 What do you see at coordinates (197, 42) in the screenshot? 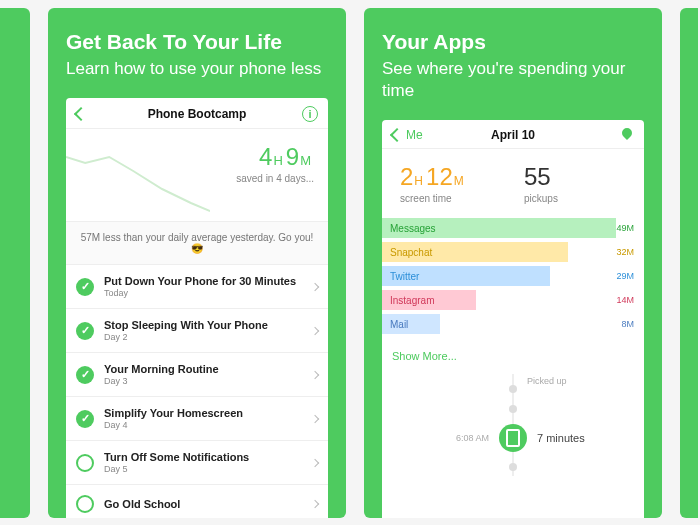
I see `panel-title: Get Back To Your Life` at bounding box center [197, 42].